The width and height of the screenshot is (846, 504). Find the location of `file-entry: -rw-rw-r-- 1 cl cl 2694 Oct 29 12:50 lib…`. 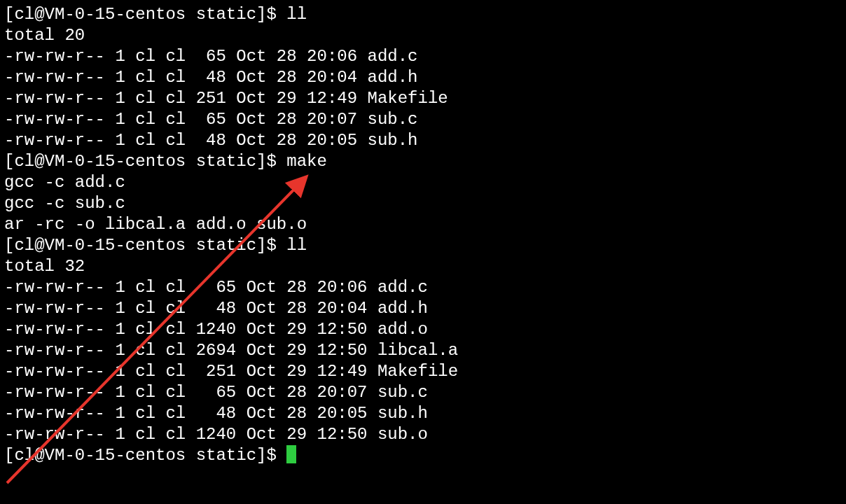

file-entry: -rw-rw-r-- 1 cl cl 2694 Oct 29 12:50 lib… is located at coordinates (423, 351).